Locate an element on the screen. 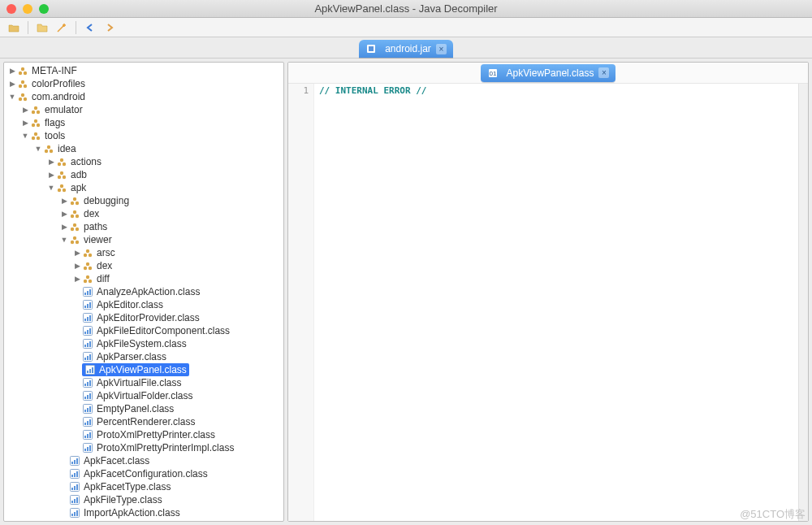 Image resolution: width=812 pixels, height=525 pixels. jar-icon is located at coordinates (371, 49).